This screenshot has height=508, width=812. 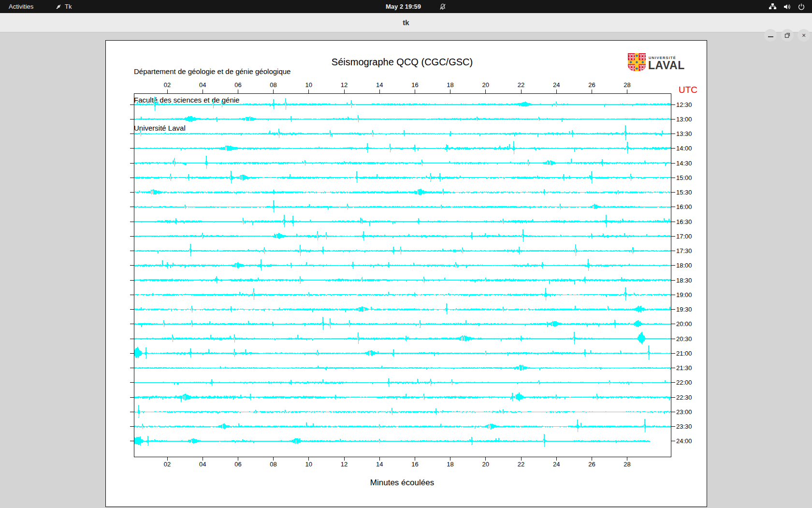 I want to click on utc-time-label: 14:00, so click(x=684, y=148).